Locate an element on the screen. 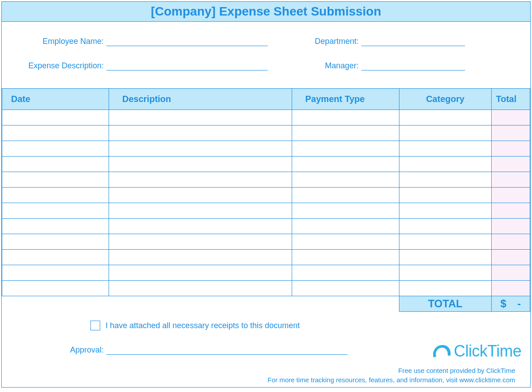  col-description: Description is located at coordinates (200, 99).